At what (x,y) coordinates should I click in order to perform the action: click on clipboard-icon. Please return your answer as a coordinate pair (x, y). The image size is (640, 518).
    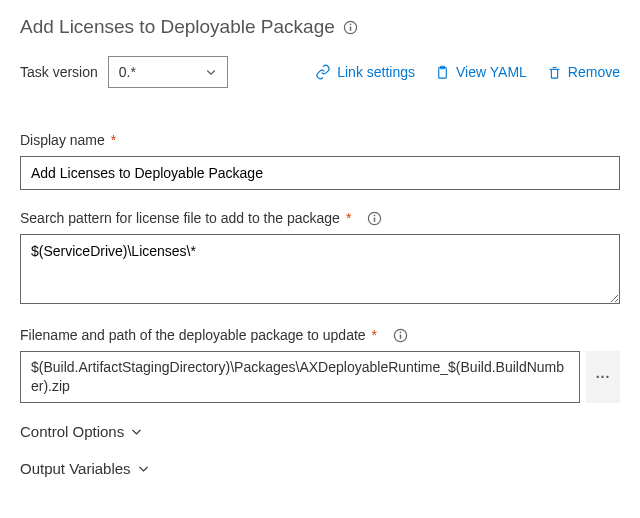
    Looking at the image, I should click on (442, 72).